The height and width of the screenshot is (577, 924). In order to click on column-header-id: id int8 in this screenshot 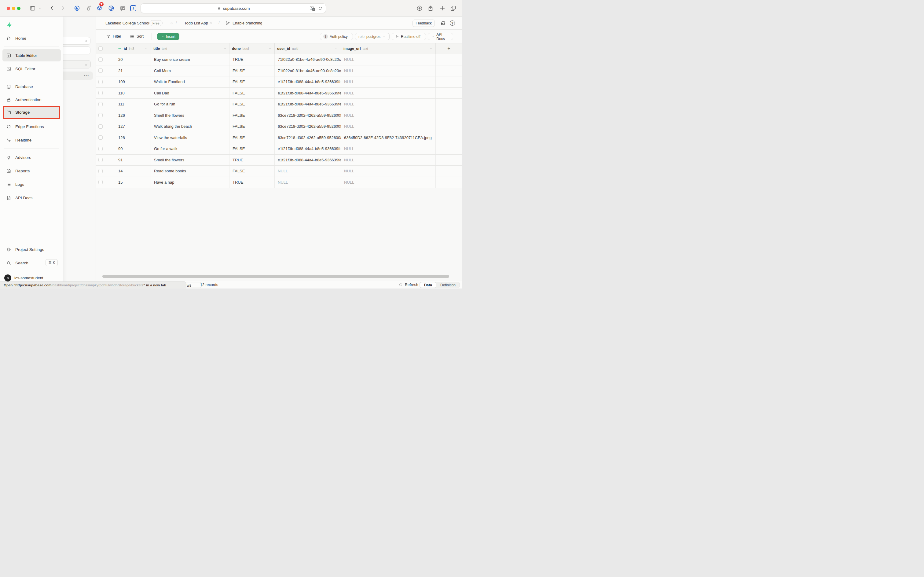, I will do `click(133, 49)`.